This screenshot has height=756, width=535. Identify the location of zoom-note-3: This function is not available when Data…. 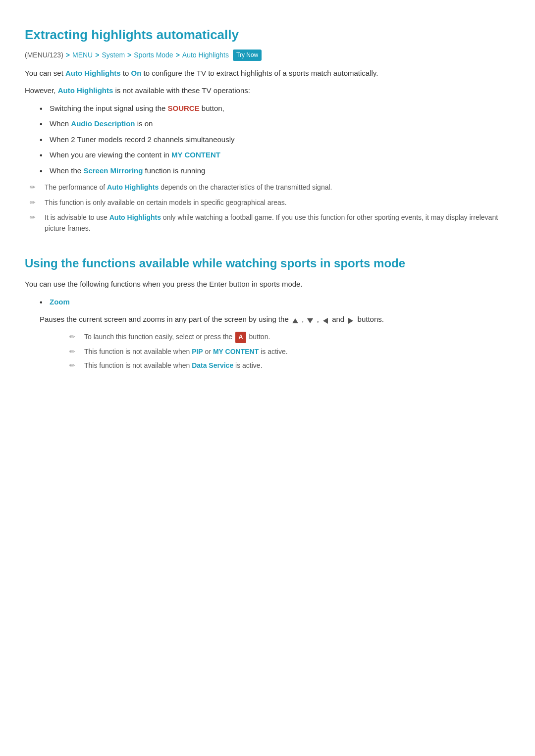
(290, 365).